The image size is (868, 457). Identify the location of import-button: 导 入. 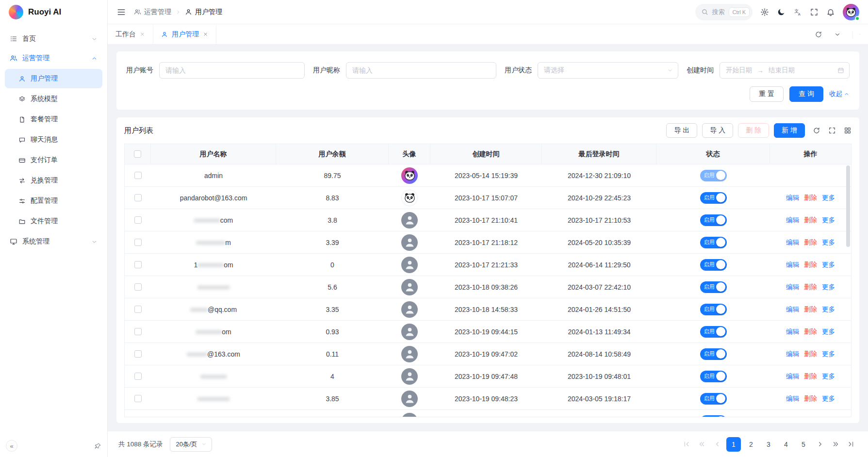
(718, 131).